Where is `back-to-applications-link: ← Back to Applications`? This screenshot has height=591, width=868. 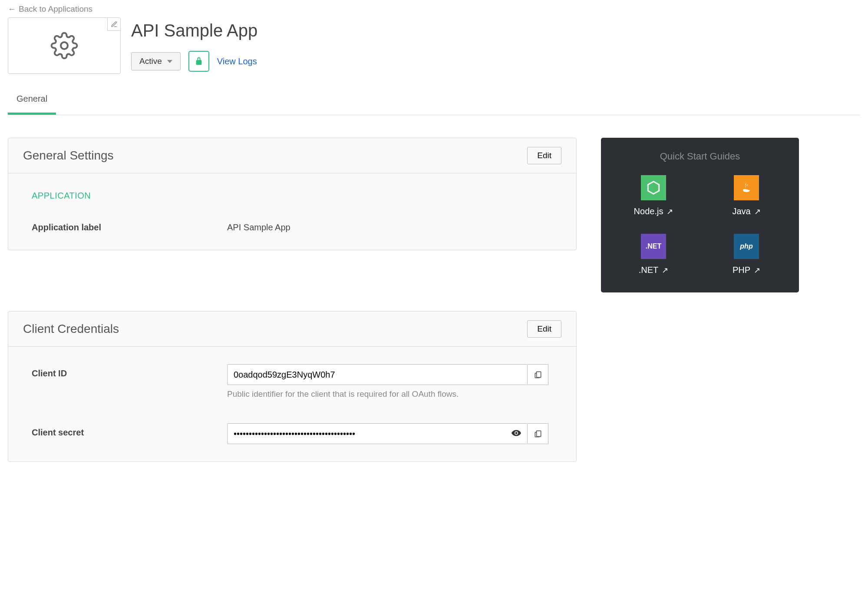
back-to-applications-link: ← Back to Applications is located at coordinates (50, 9).